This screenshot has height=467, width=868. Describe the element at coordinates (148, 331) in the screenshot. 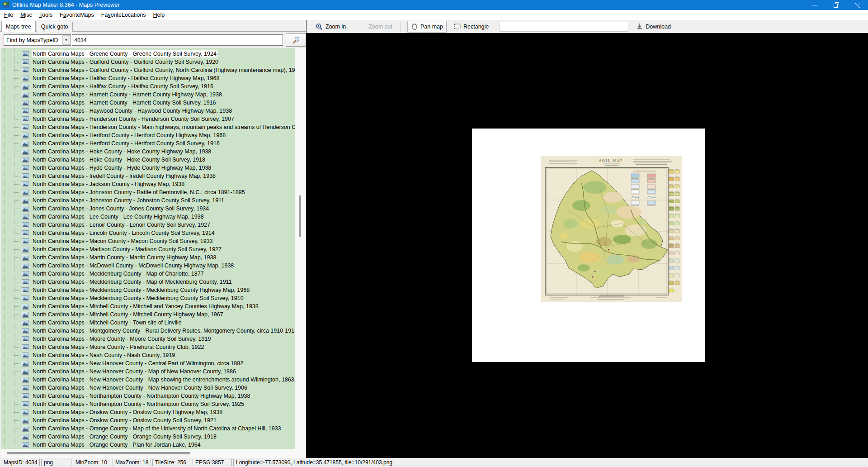

I see `tree-item: North Carolina Maps - Montgomery County …` at that location.